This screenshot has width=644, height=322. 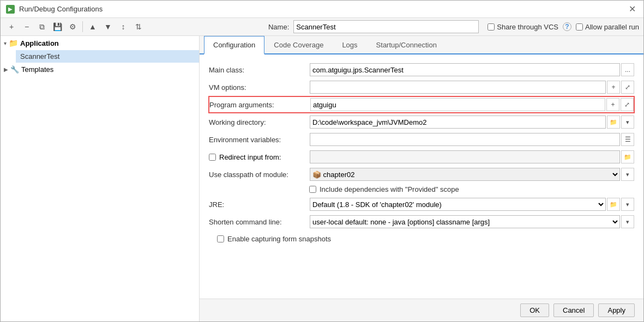 I want to click on close-button: ✕, so click(x=633, y=9).